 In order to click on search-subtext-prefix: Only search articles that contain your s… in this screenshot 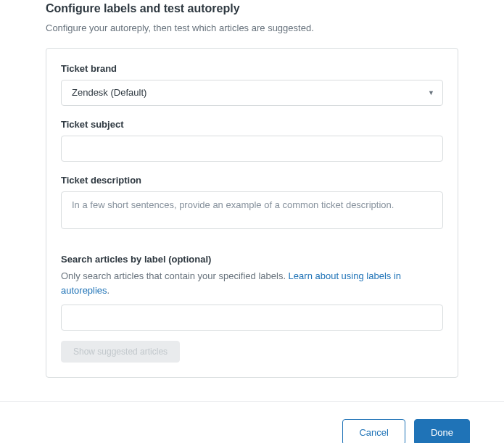, I will do `click(175, 276)`.